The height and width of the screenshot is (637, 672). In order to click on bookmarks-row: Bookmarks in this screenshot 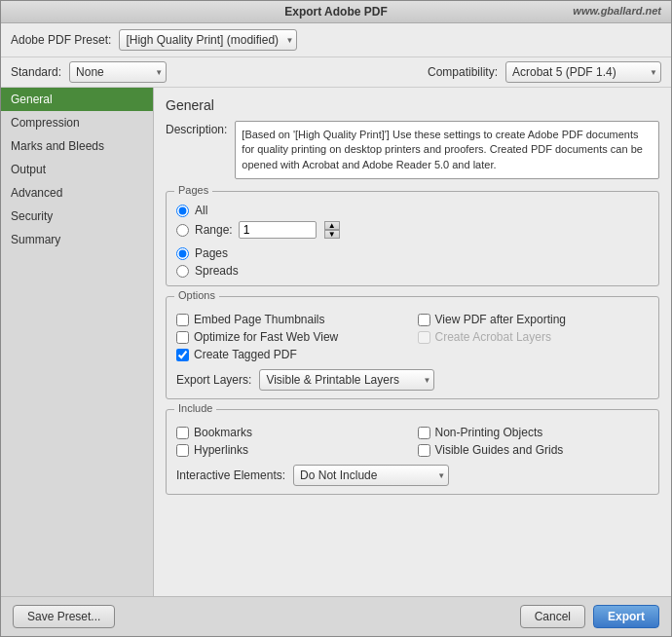, I will do `click(292, 432)`.